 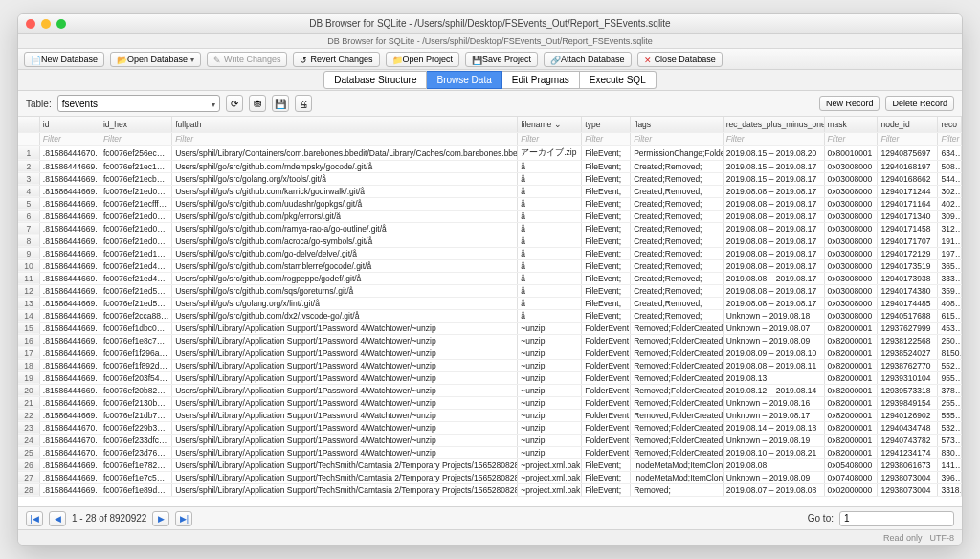 I want to click on cell-dates: 2019.08.15 – 2019.08.20, so click(x=773, y=153).